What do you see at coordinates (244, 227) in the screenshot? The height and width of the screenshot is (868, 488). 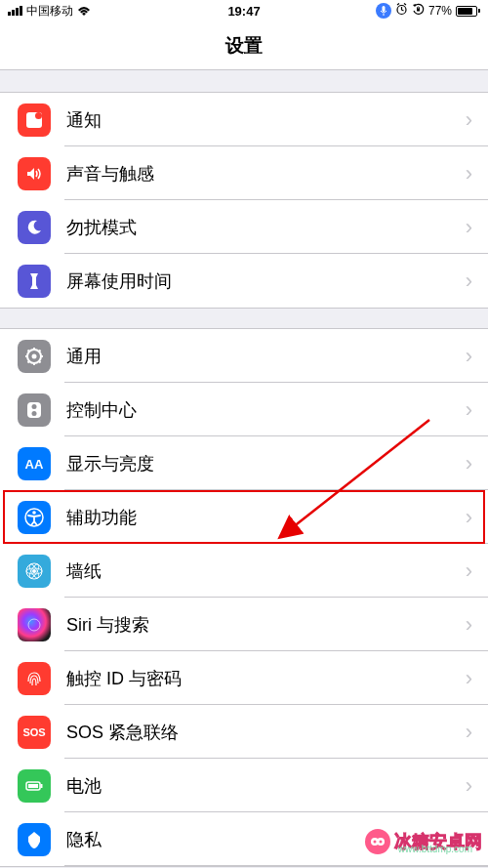 I see `row-dnd: 勿扰模式 ›` at bounding box center [244, 227].